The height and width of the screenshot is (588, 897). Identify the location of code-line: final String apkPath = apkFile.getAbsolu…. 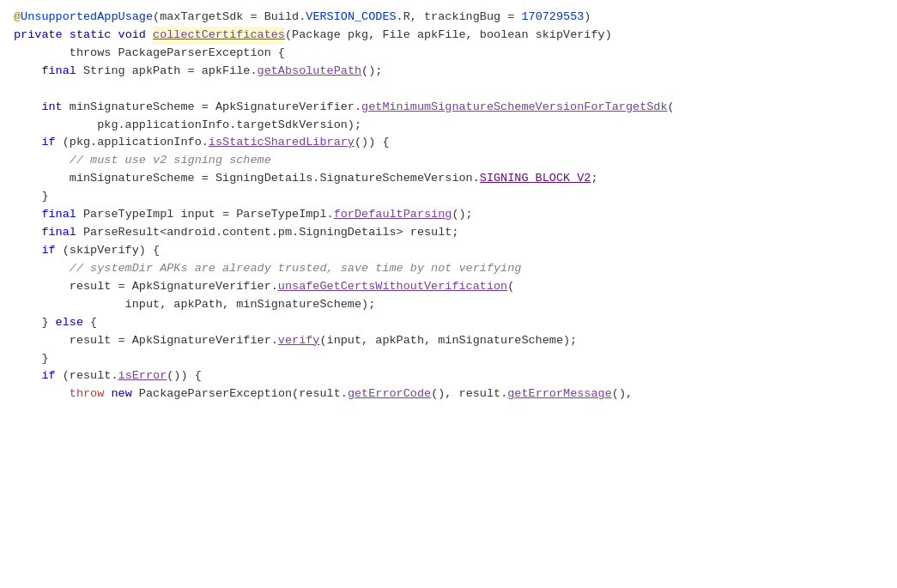
(448, 72).